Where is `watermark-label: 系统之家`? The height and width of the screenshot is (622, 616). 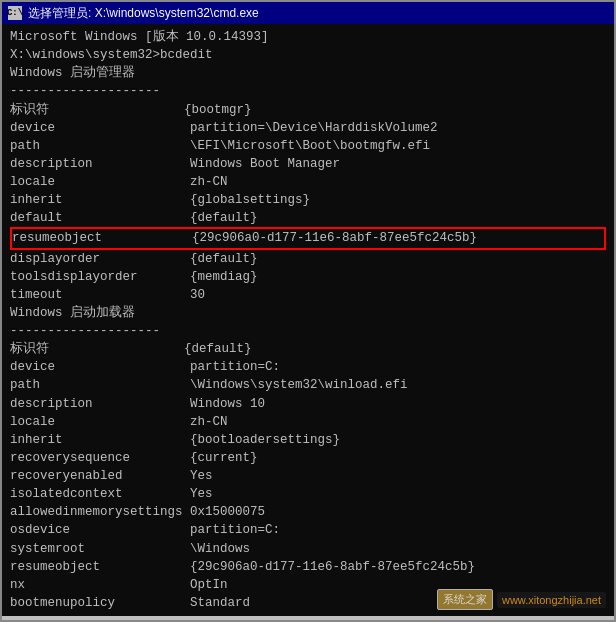 watermark-label: 系统之家 is located at coordinates (465, 600).